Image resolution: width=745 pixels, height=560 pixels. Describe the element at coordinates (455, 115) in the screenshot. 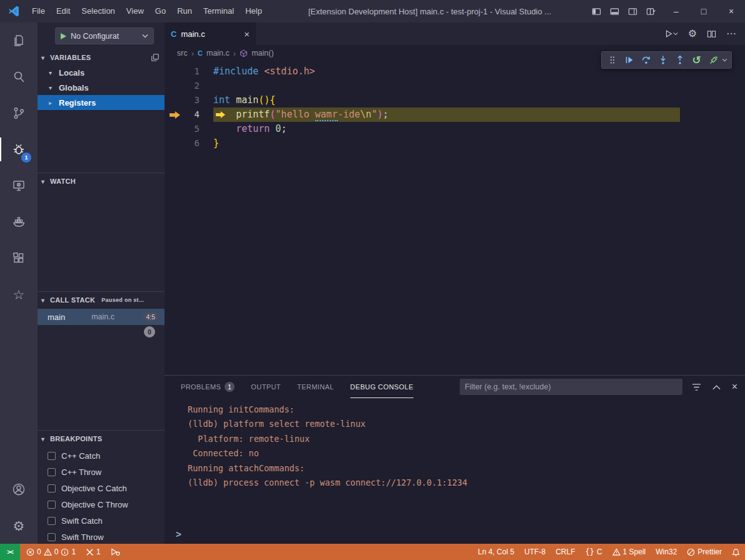

I see `code-line: 4 printf("hello wamr-ide\n");` at that location.